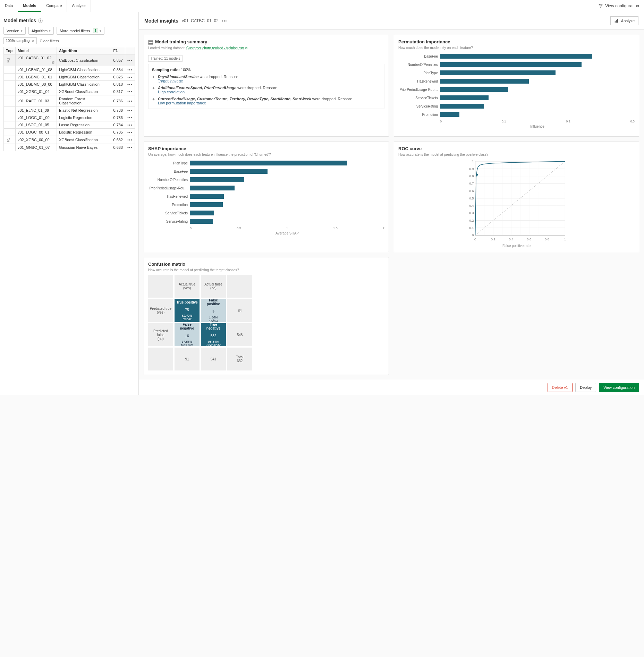  I want to click on algo-cell: Logistic Regression, so click(84, 118).